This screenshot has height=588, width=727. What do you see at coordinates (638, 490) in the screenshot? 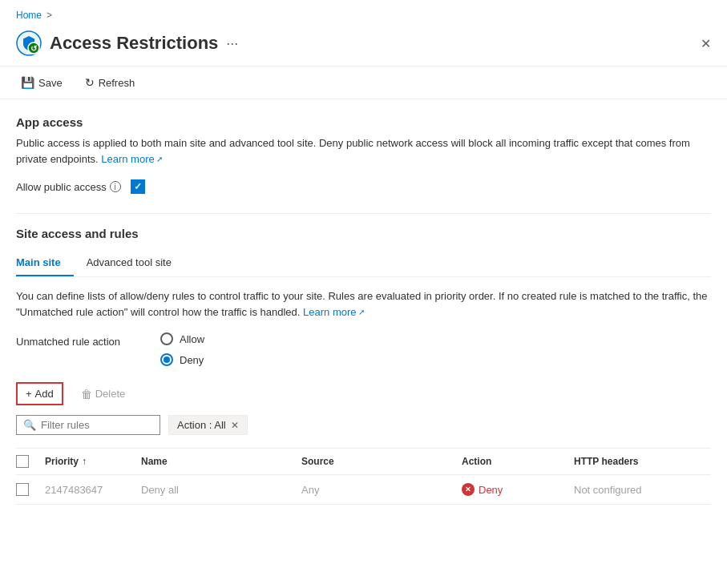
I see `row-http-headers: Not configured` at bounding box center [638, 490].